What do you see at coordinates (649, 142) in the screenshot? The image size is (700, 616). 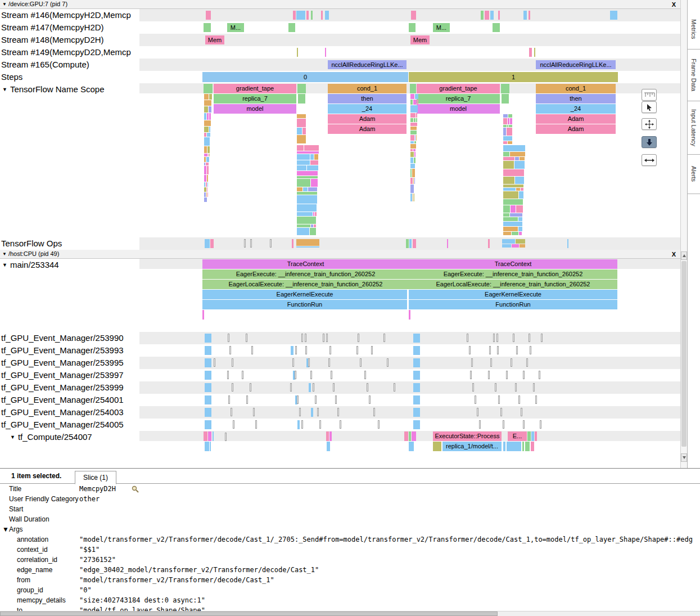 I see `zoom-tool-button` at bounding box center [649, 142].